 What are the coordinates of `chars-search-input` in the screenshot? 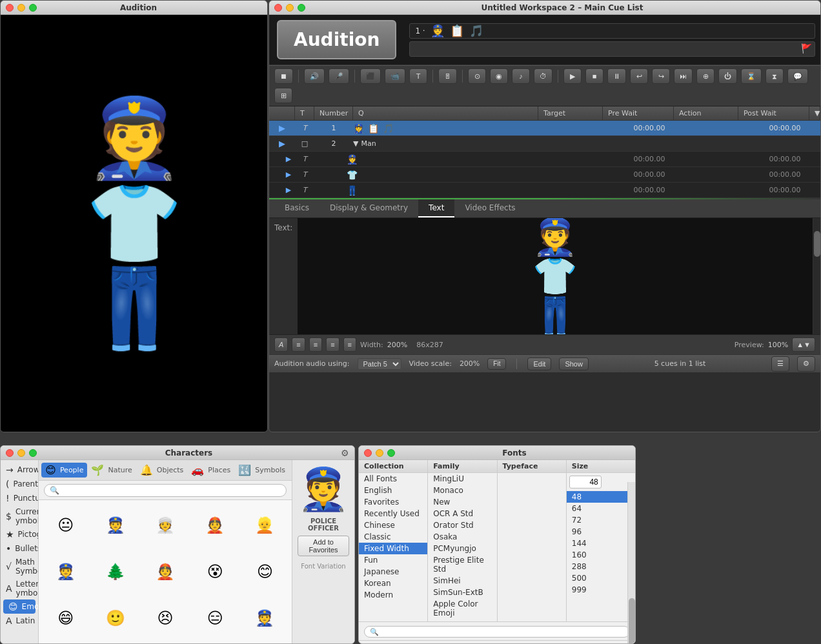 It's located at (165, 490).